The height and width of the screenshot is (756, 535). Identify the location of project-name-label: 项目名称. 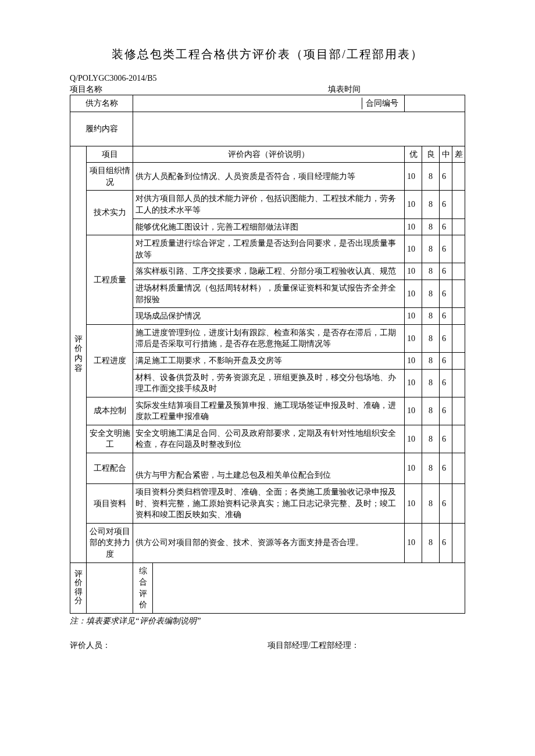
(86, 89).